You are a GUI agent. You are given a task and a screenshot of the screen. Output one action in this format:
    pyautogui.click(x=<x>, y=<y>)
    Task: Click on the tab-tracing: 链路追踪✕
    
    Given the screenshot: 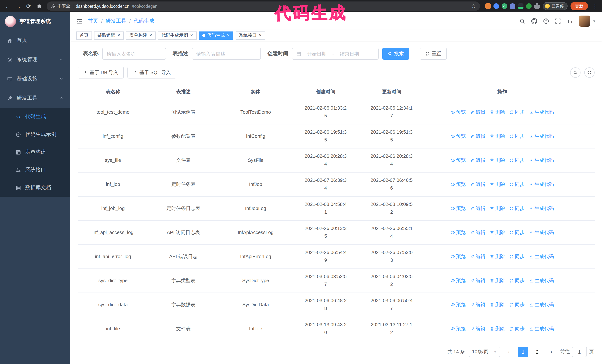 What is the action you would take?
    pyautogui.click(x=109, y=35)
    